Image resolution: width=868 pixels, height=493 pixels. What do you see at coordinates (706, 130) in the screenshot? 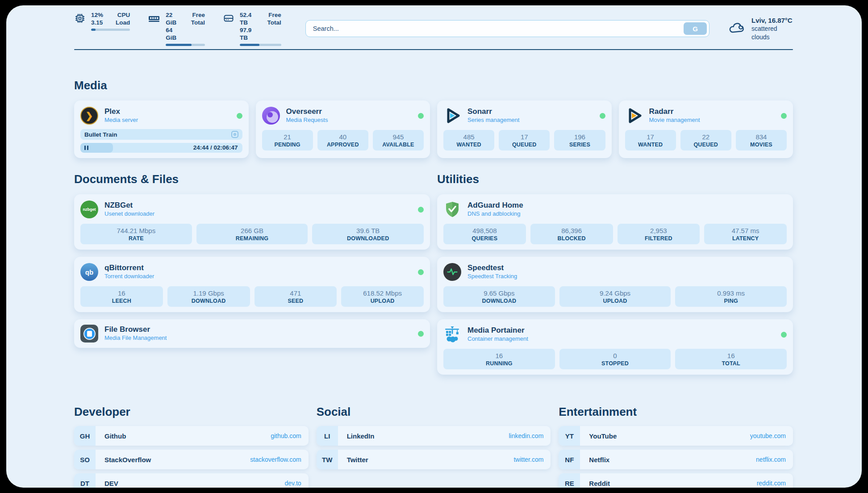
I see `radarr-card: Radarr Movie management 17 WANTED 22 QUE…` at bounding box center [706, 130].